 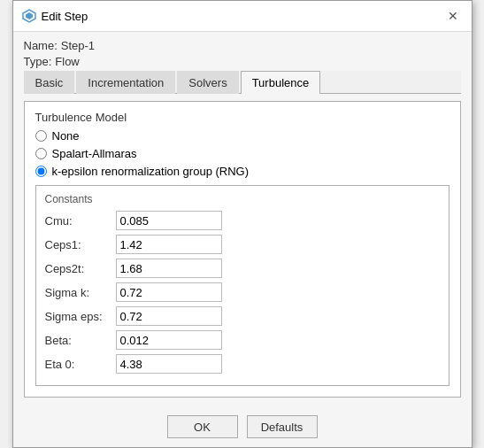 What do you see at coordinates (242, 154) in the screenshot?
I see `radio-group: None Spalart-Allmaras k-epsilon renormal…` at bounding box center [242, 154].